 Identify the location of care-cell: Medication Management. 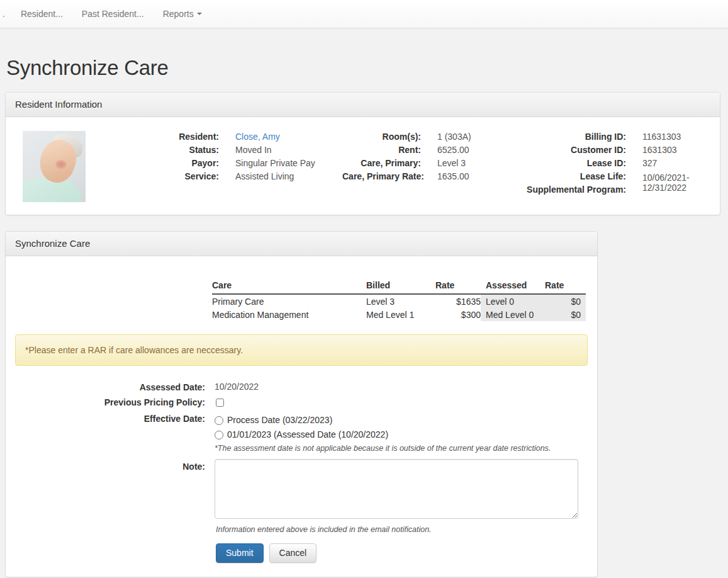
(289, 315).